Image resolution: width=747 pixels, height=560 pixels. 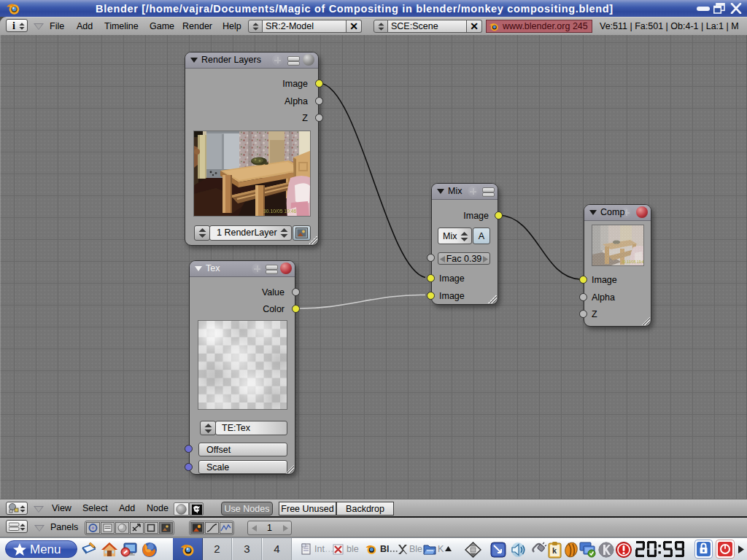 What do you see at coordinates (554, 551) in the screenshot?
I see `svg-text: k` at bounding box center [554, 551].